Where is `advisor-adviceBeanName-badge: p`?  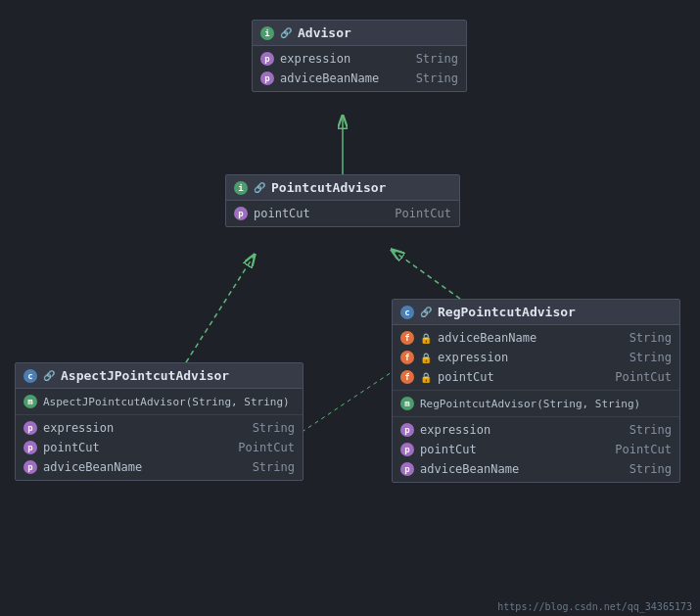
advisor-adviceBeanName-badge: p is located at coordinates (267, 78).